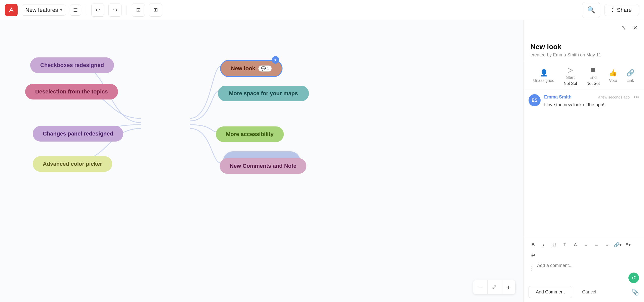  I want to click on font-color-button: A, so click(575, 245).